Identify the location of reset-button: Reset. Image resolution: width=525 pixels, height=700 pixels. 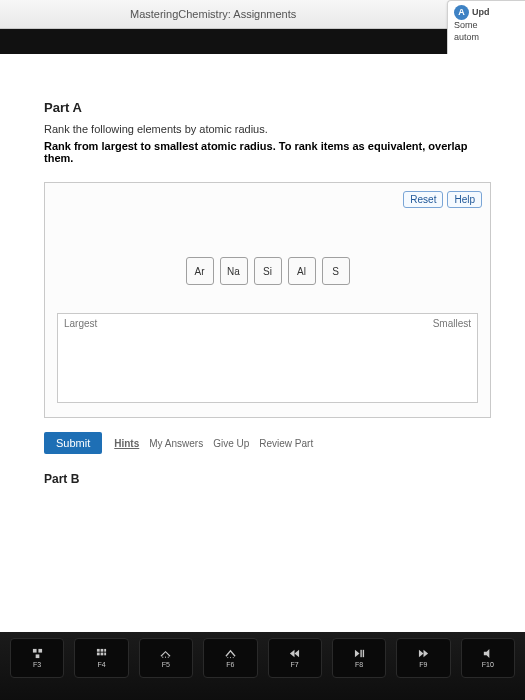
(423, 200).